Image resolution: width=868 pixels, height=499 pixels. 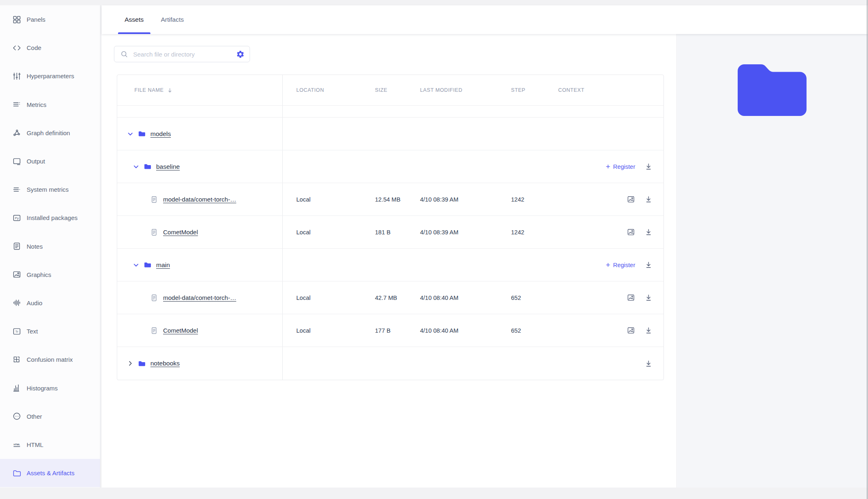 What do you see at coordinates (182, 54) in the screenshot?
I see `search-box` at bounding box center [182, 54].